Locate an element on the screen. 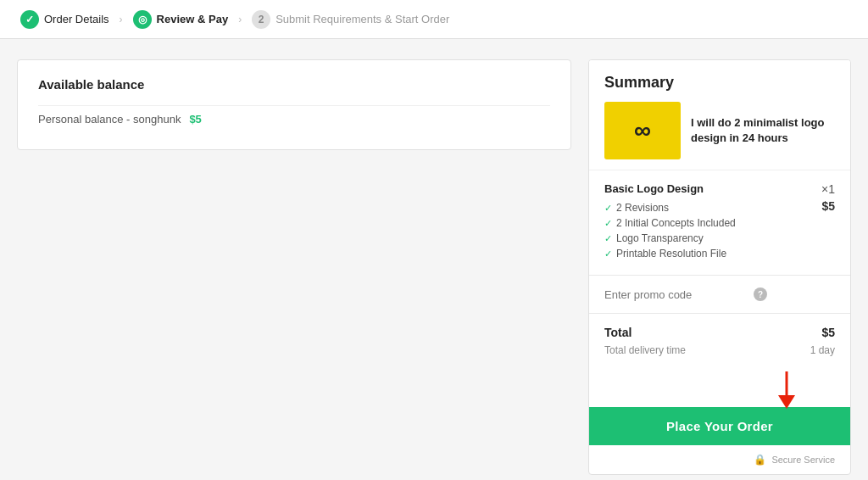 Image resolution: width=868 pixels, height=480 pixels. feature-resolution: ✓ Printable Resolution File is located at coordinates (694, 254).